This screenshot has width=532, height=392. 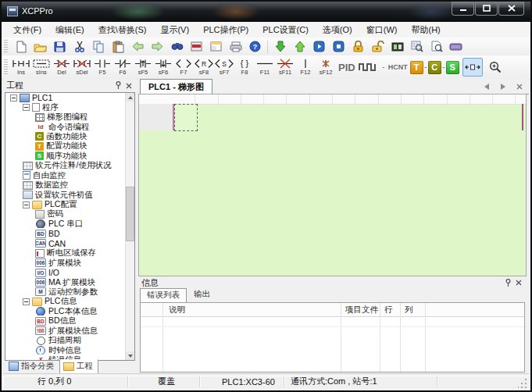 I want to click on zoom-doc-icon, so click(x=436, y=47).